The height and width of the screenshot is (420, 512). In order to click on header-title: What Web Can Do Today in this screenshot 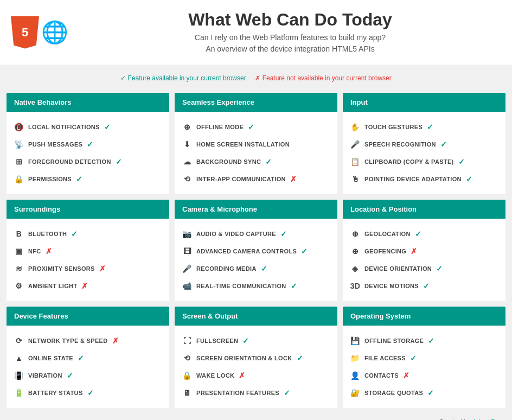, I will do `click(290, 20)`.